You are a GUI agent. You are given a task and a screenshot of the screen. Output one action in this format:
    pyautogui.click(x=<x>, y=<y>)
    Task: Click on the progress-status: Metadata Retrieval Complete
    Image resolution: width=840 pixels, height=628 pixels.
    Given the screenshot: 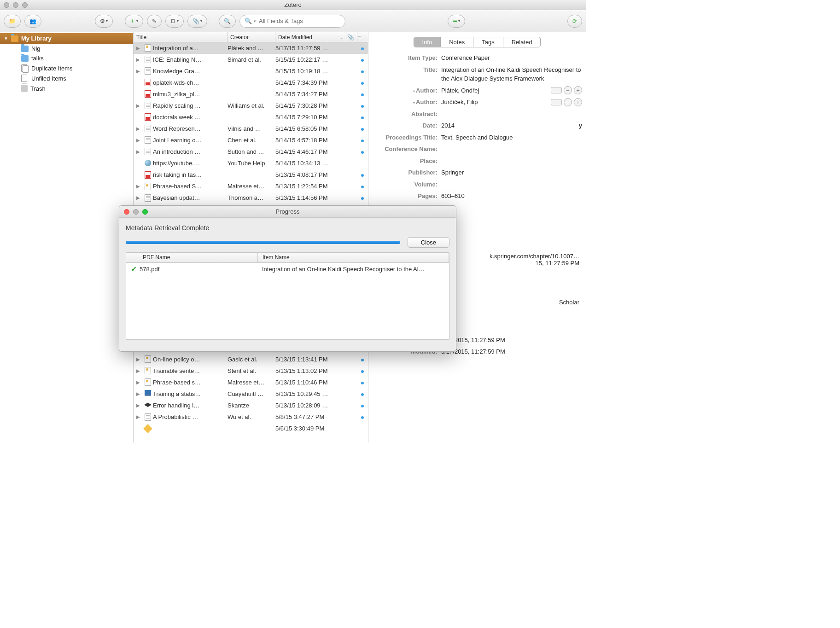 What is the action you would take?
    pyautogui.click(x=287, y=228)
    